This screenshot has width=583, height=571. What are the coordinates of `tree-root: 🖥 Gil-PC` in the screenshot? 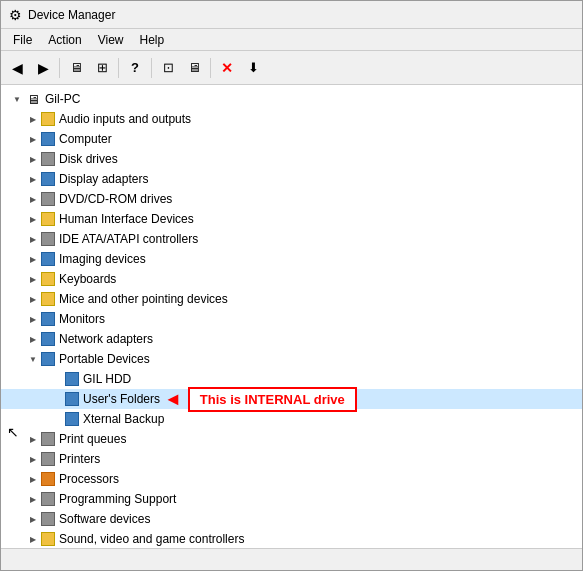 It's located at (292, 99).